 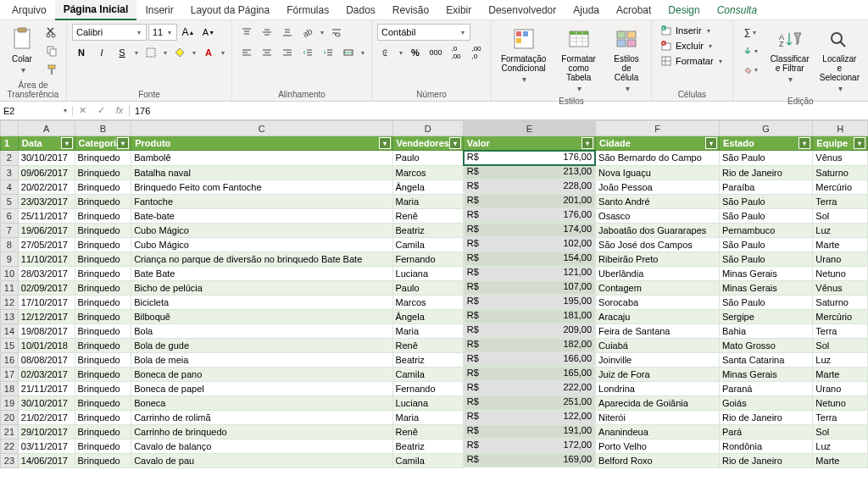 I want to click on cell: 30/10/2017, so click(x=46, y=403).